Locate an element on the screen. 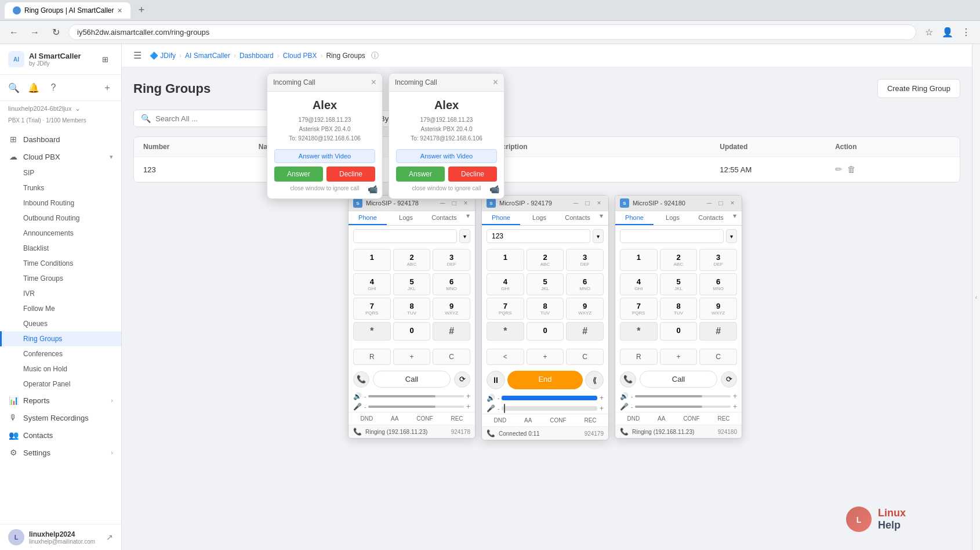 Image resolution: width=980 pixels, height=550 pixels. sip-3-tab-phone: Phone is located at coordinates (634, 218).